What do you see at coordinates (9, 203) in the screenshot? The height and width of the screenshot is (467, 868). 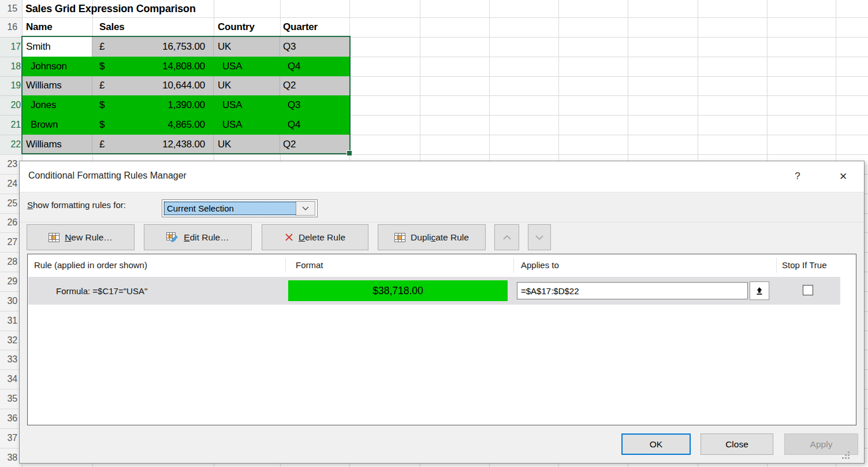 I see `row-number: 25` at bounding box center [9, 203].